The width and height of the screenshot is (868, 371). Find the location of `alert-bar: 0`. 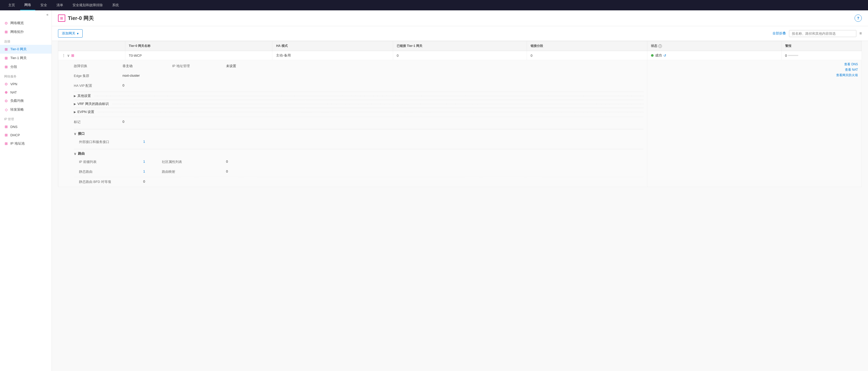

alert-bar: 0 is located at coordinates (822, 56).